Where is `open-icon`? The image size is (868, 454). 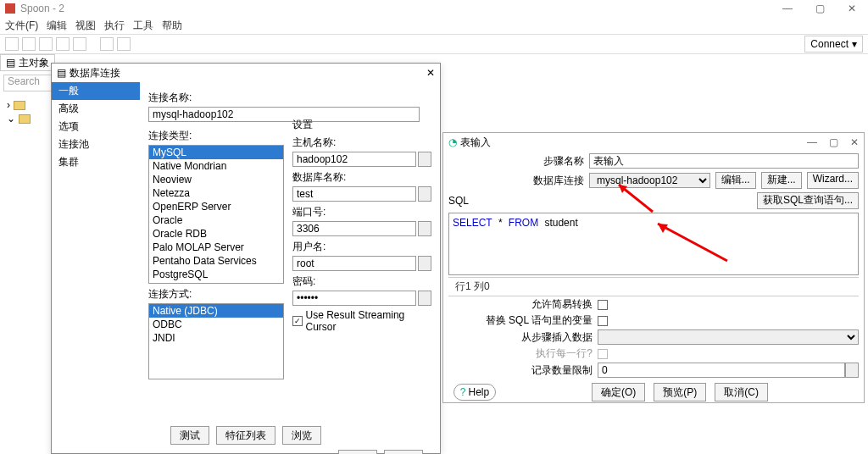
open-icon is located at coordinates (29, 44).